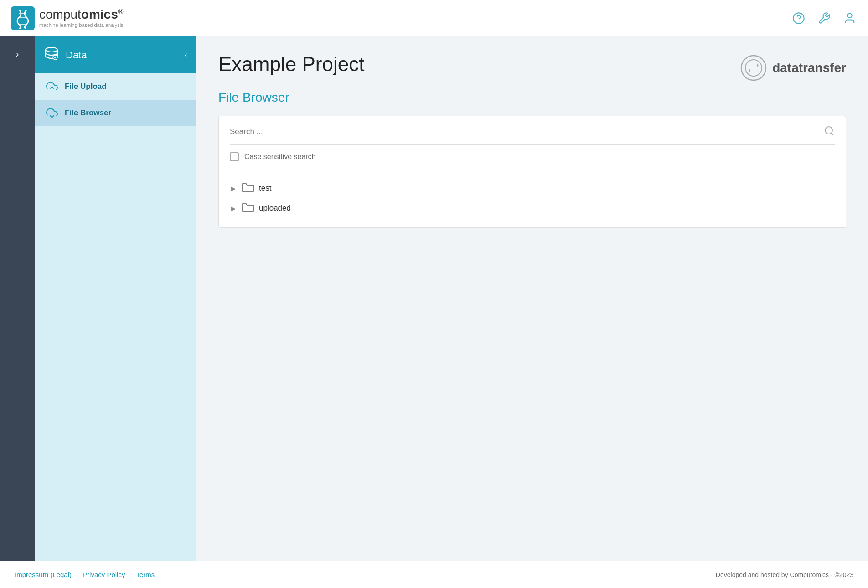 This screenshot has height=588, width=868. Describe the element at coordinates (785, 575) in the screenshot. I see `footer-copyright: Developed and hosted by Computomics - ©2…` at that location.